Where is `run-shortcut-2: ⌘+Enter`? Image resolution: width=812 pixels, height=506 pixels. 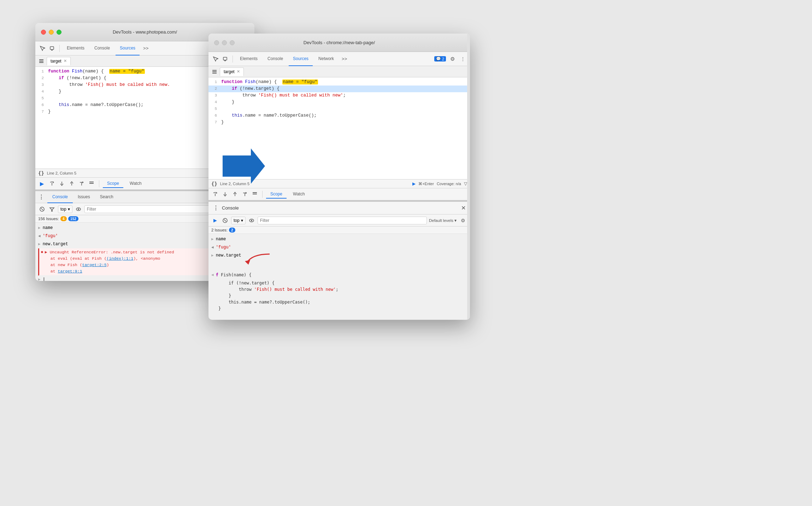 run-shortcut-2: ⌘+Enter is located at coordinates (426, 184).